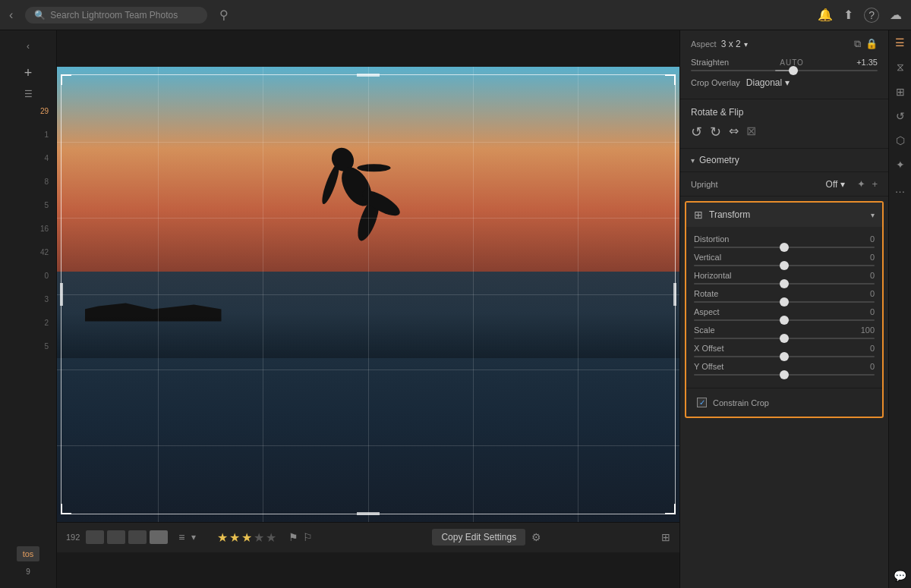 The height and width of the screenshot is (588, 911). What do you see at coordinates (859, 15) in the screenshot?
I see `top-bar-right: 🔔 ⬆ ? ☁` at bounding box center [859, 15].